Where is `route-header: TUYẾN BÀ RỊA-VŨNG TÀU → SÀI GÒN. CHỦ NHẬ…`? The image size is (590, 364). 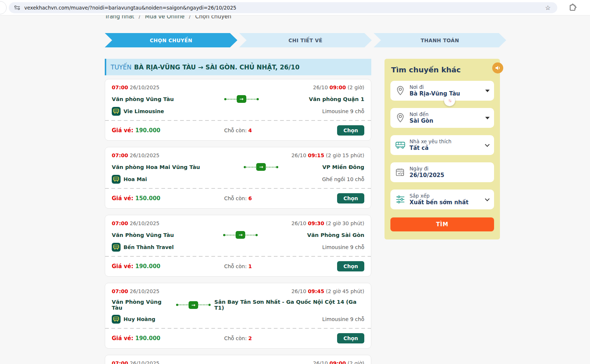 route-header: TUYẾN BÀ RỊA-VŨNG TÀU → SÀI GÒN. CHỦ NHẬ… is located at coordinates (238, 67).